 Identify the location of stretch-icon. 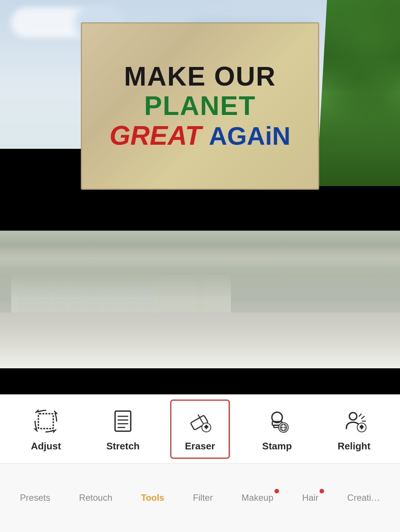
(123, 421).